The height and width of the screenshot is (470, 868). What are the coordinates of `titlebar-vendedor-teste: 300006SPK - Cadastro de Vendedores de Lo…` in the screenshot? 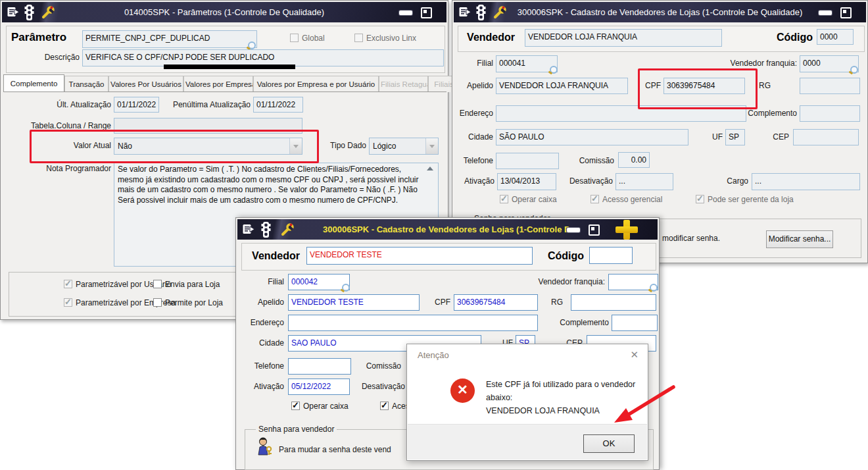 It's located at (447, 229).